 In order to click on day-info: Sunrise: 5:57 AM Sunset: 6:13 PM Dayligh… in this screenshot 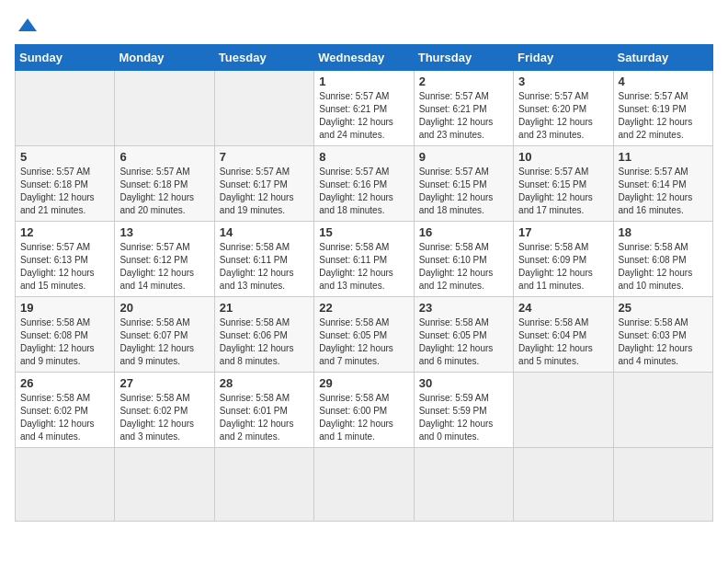, I will do `click(64, 267)`.